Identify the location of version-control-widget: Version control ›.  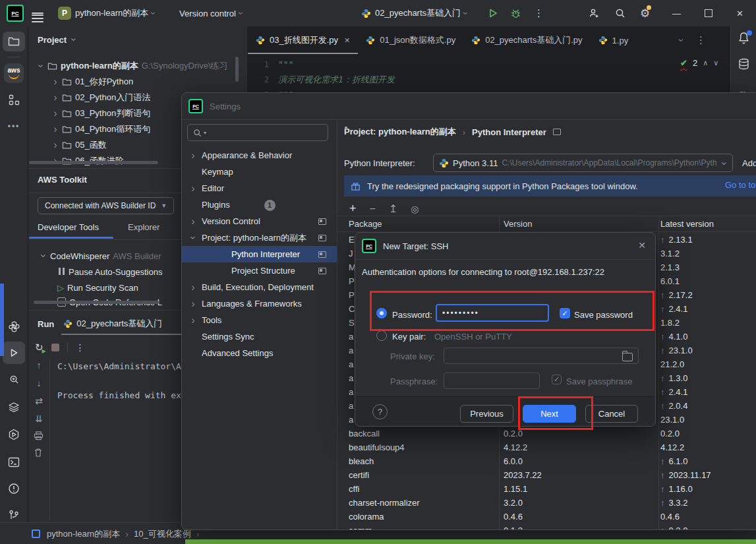
(211, 13).